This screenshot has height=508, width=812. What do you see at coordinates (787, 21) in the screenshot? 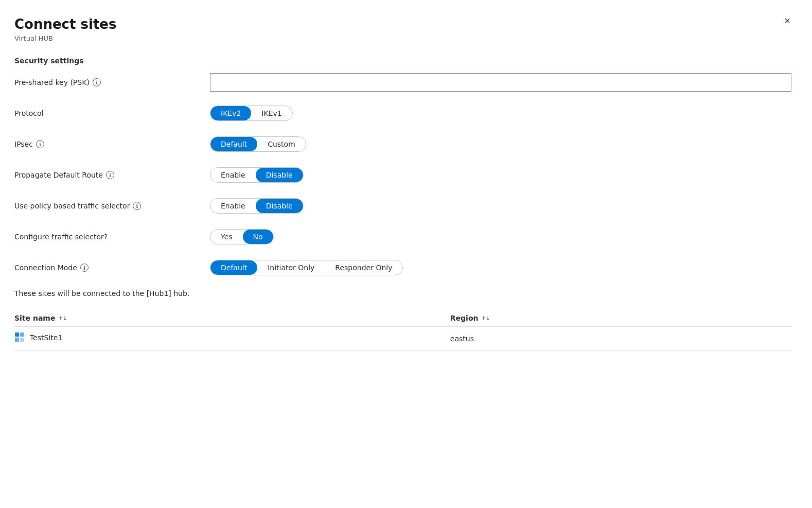
I see `close-button: ×` at bounding box center [787, 21].